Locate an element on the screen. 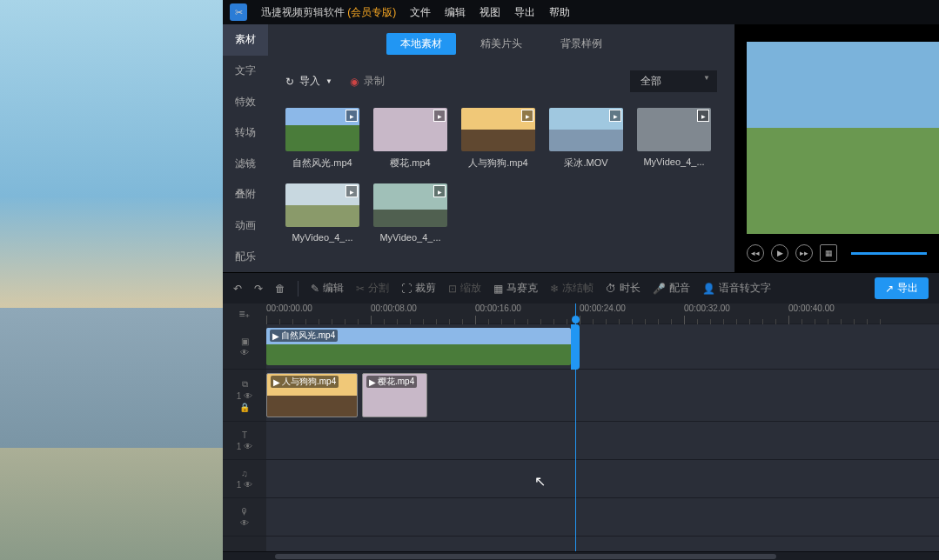 Image resolution: width=939 pixels, height=560 pixels. playhead is located at coordinates (576, 428).